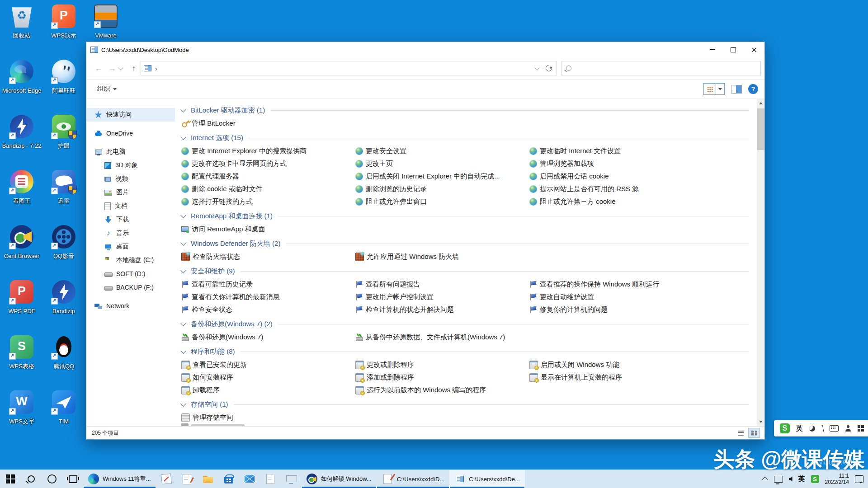 This screenshot has width=868, height=488. Describe the element at coordinates (268, 257) in the screenshot. I see `task-item: 检查防火墙状态` at that location.